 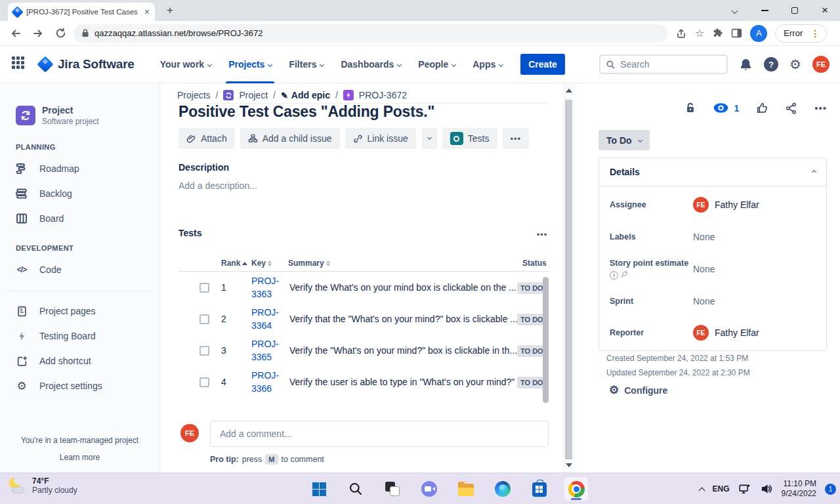 What do you see at coordinates (638, 390) in the screenshot?
I see `configure-button: ⚙ Configure` at bounding box center [638, 390].